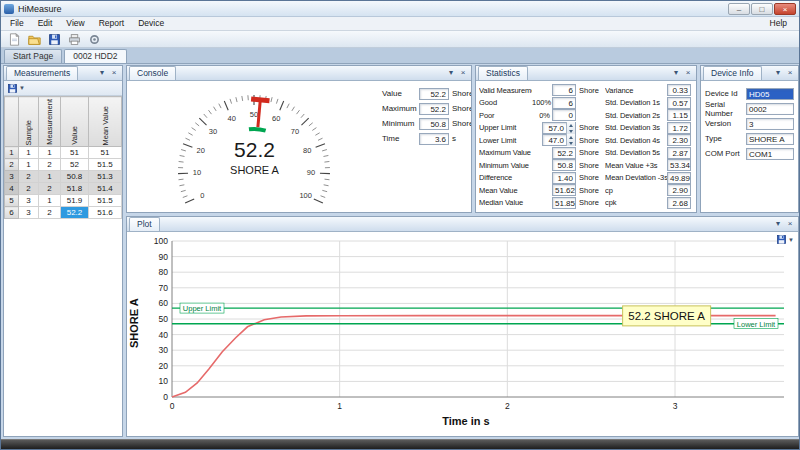 The height and width of the screenshot is (450, 800). What do you see at coordinates (75, 177) in the screenshot?
I see `cell-value: 50.8` at bounding box center [75, 177].